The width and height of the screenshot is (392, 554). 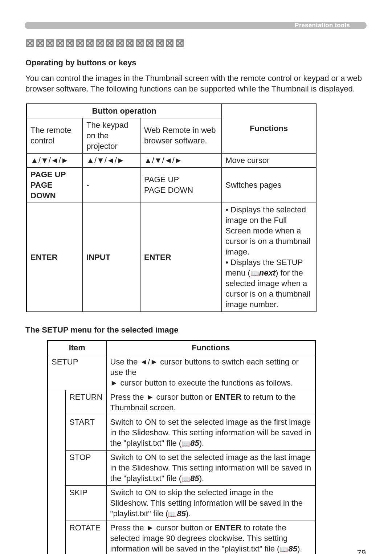 What do you see at coordinates (211, 537) in the screenshot?
I see `cell-rotate-fn: Press the ► cursor button or ENTER to ro…` at bounding box center [211, 537].